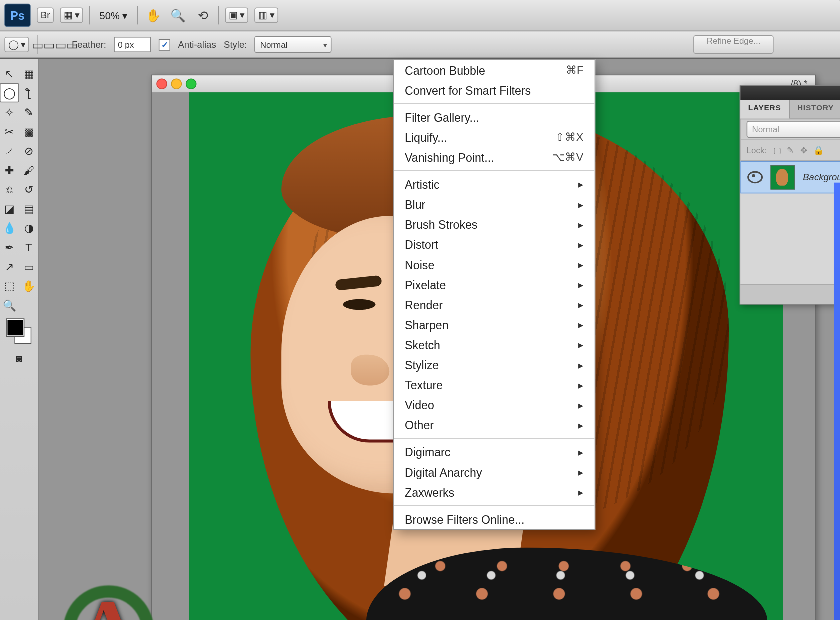 This screenshot has width=840, height=620. Describe the element at coordinates (19, 332) in the screenshot. I see `color-swatches` at that location.